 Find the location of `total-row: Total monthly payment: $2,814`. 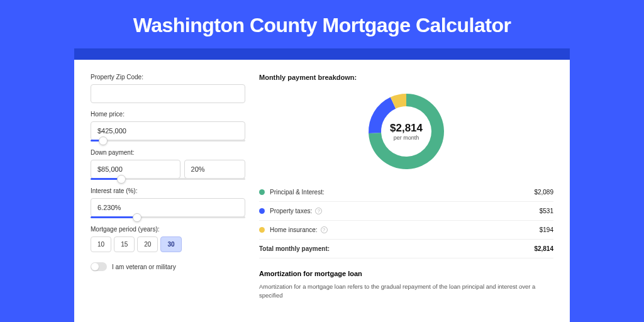

total-row: Total monthly payment: $2,814 is located at coordinates (406, 249).